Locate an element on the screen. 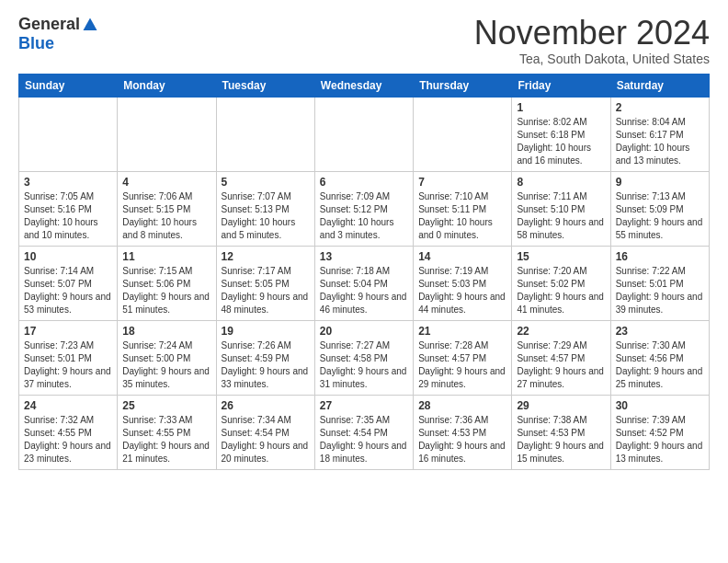 The height and width of the screenshot is (563, 728). day-info: Sunrise: 7:27 AM Sunset: 4:58 PM Dayligh… is located at coordinates (364, 365).